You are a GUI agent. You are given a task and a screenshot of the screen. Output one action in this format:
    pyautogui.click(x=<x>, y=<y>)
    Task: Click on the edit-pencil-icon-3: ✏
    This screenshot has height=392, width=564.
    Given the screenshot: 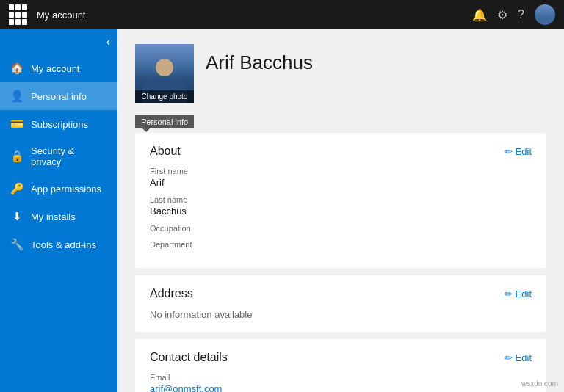 What is the action you would take?
    pyautogui.click(x=508, y=358)
    